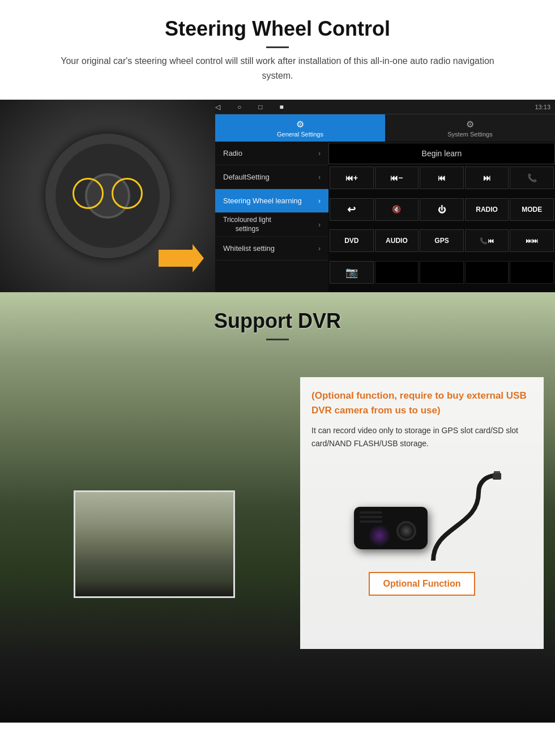 Image resolution: width=555 pixels, height=756 pixels. I want to click on menu-item-whitelist: Whitelist setting ›, so click(272, 249).